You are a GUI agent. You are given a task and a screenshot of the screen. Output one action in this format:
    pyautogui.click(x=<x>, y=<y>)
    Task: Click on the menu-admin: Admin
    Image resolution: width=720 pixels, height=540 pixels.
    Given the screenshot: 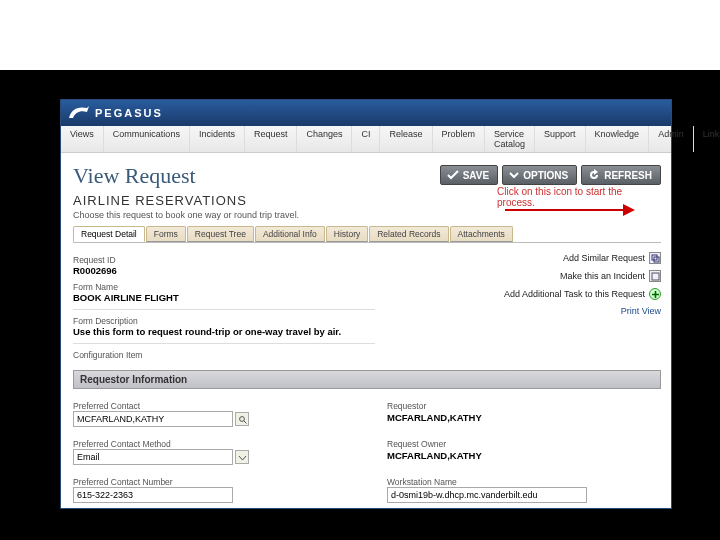 What is the action you would take?
    pyautogui.click(x=672, y=139)
    